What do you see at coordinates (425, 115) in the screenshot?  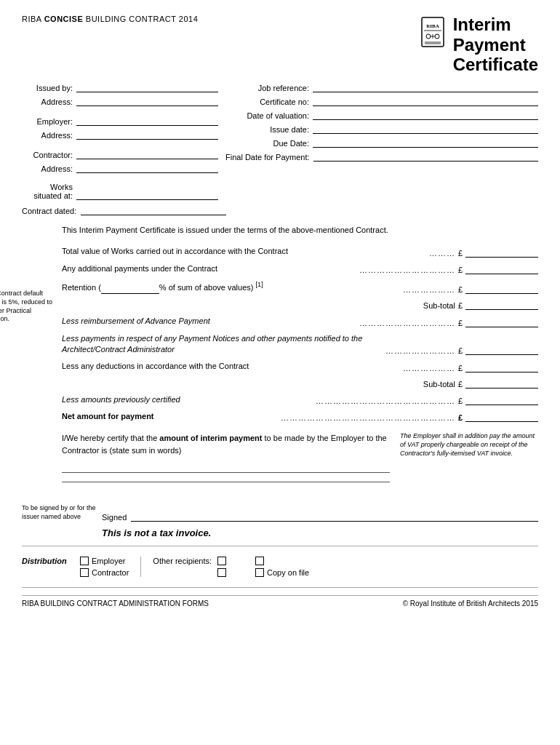 I see `date-valuation-value` at bounding box center [425, 115].